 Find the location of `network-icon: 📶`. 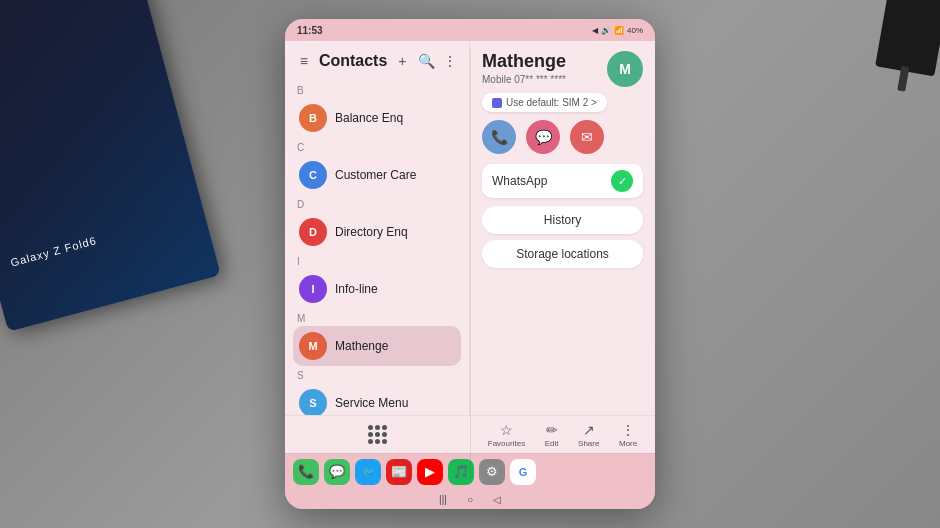

network-icon: 📶 is located at coordinates (619, 30).